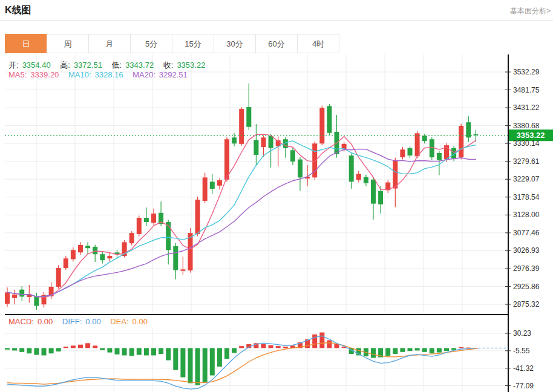  I want to click on macd-axis-label: -41.32, so click(523, 368).